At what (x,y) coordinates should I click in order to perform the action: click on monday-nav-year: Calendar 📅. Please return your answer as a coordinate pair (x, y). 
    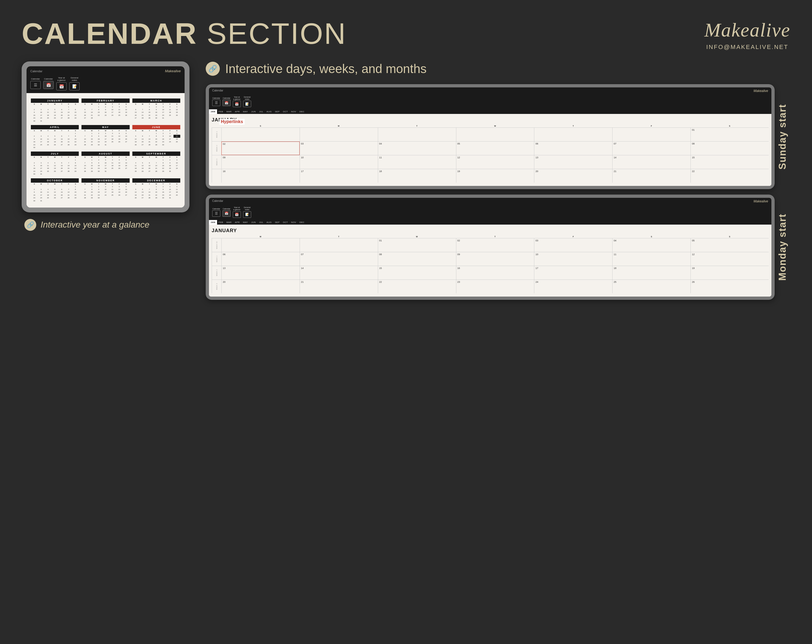
    Looking at the image, I should click on (227, 212).